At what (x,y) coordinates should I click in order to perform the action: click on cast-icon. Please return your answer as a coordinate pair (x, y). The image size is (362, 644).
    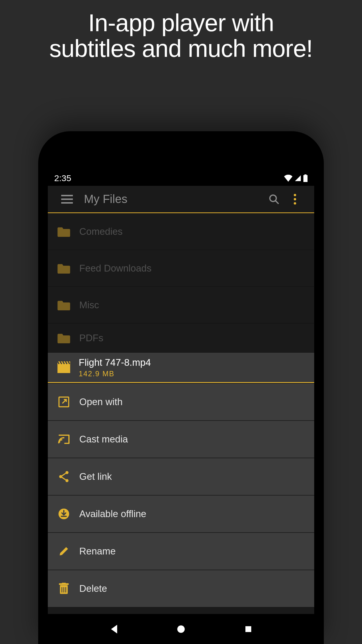
    Looking at the image, I should click on (64, 439).